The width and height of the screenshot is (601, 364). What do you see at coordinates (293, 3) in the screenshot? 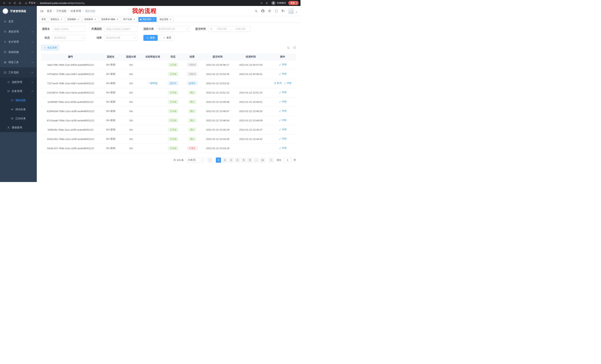
I see `update-button: 更新` at bounding box center [293, 3].